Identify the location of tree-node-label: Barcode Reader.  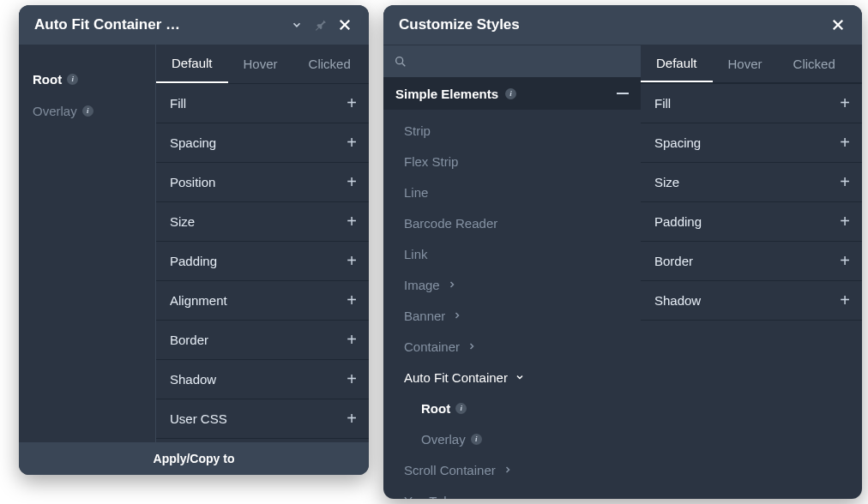
(451, 223).